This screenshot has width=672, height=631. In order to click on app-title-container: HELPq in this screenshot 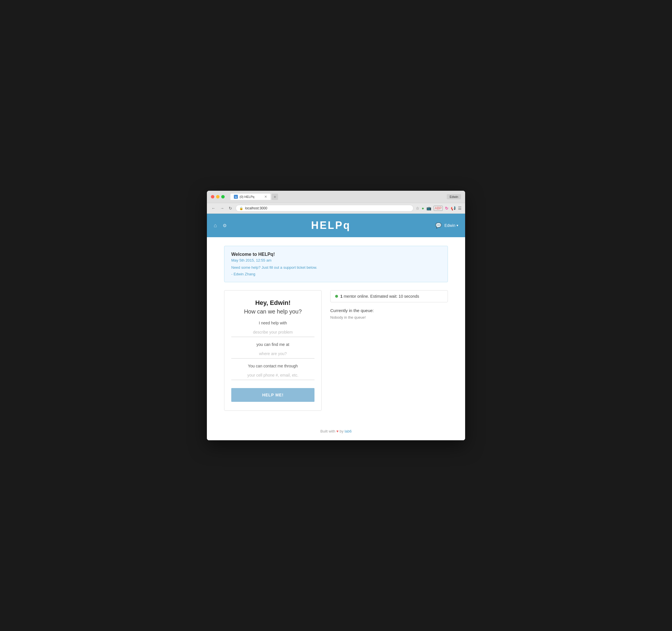, I will do `click(331, 225)`.